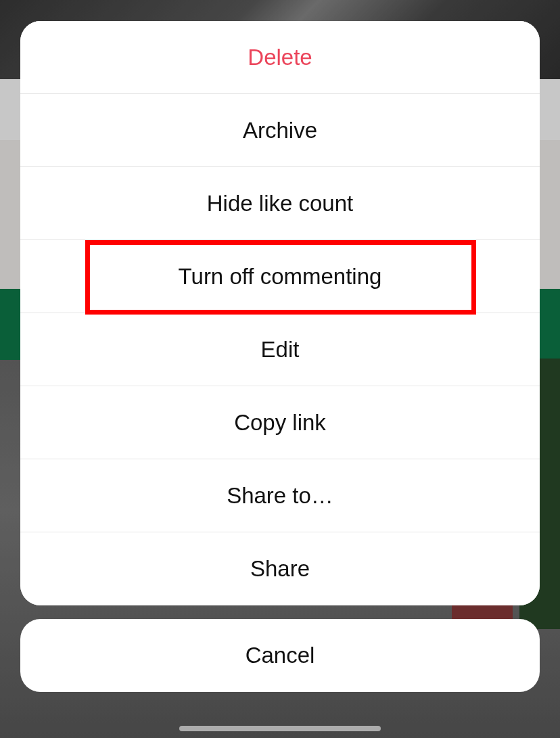 This screenshot has width=560, height=738. Describe the element at coordinates (280, 423) in the screenshot. I see `menu-item-copy-link: Copy link` at that location.